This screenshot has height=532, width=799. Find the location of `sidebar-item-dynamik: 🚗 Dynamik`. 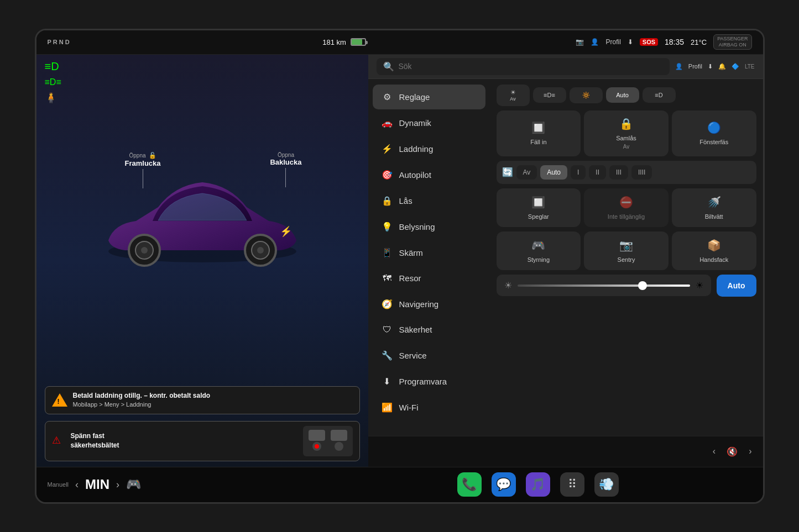

sidebar-item-dynamik: 🚗 Dynamik is located at coordinates (429, 123).